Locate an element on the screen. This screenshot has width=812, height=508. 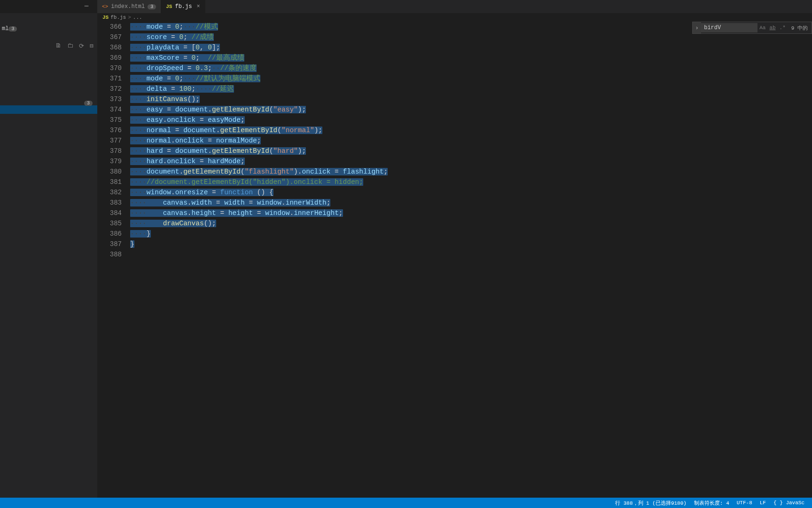
match-case-icon: Aa is located at coordinates (762, 28).